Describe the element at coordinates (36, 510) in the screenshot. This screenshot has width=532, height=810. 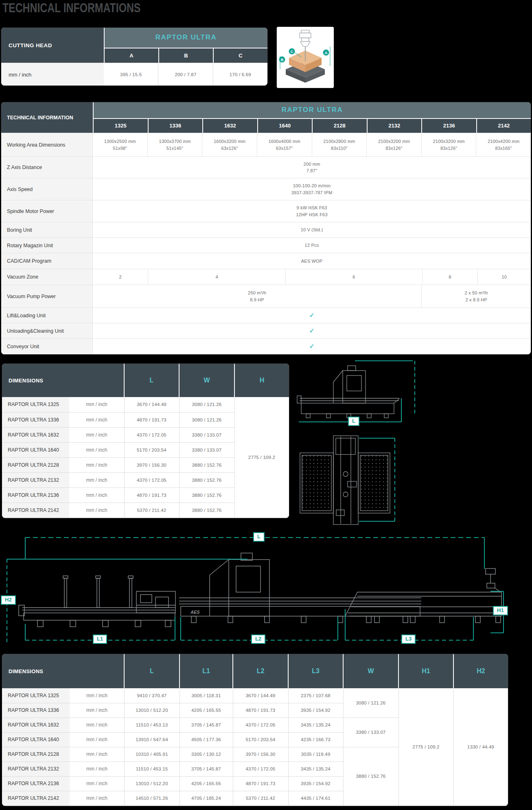
I see `model-name: RAPTOR ULTRA 2142` at that location.